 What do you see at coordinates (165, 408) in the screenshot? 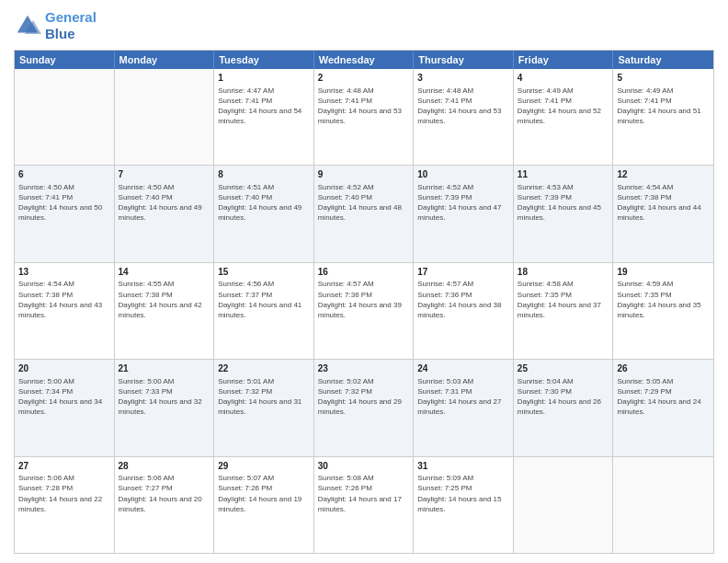
I see `calendar-cell: 21Sunrise: 5:00 AM Sunset: 7:33 PM Dayli…` at bounding box center [165, 408].